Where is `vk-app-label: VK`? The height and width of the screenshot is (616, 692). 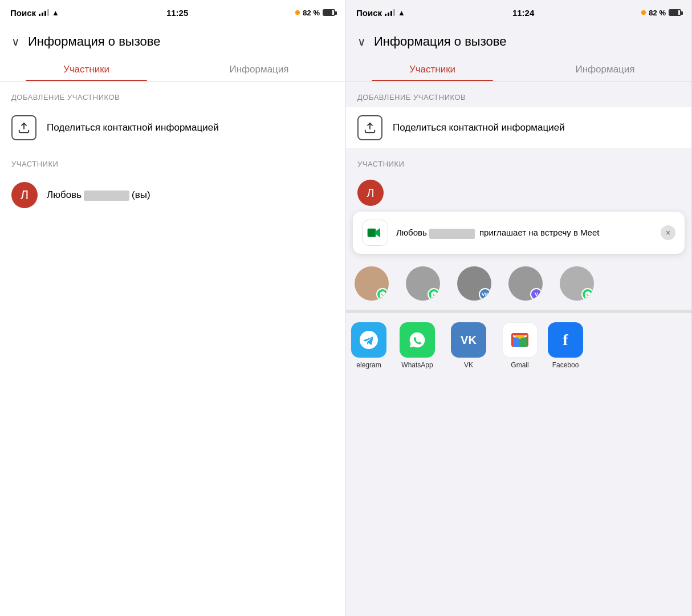 vk-app-label: VK is located at coordinates (469, 365).